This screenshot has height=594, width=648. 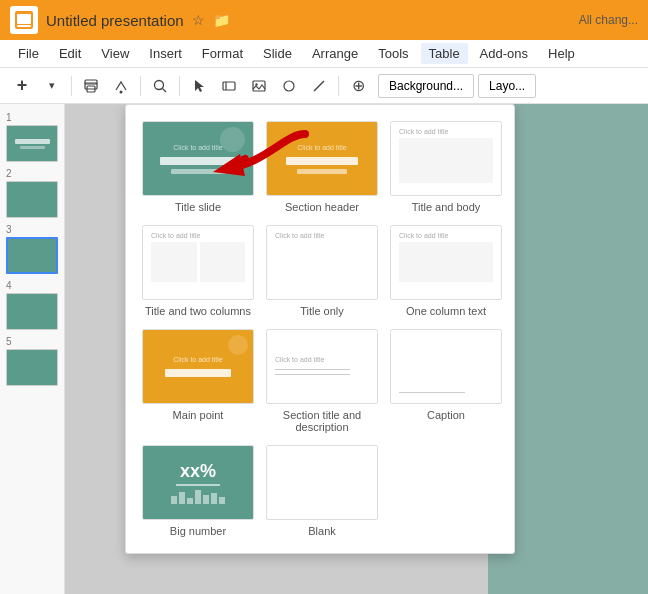 What do you see at coordinates (70, 54) in the screenshot?
I see `menu-edit: Edit` at bounding box center [70, 54].